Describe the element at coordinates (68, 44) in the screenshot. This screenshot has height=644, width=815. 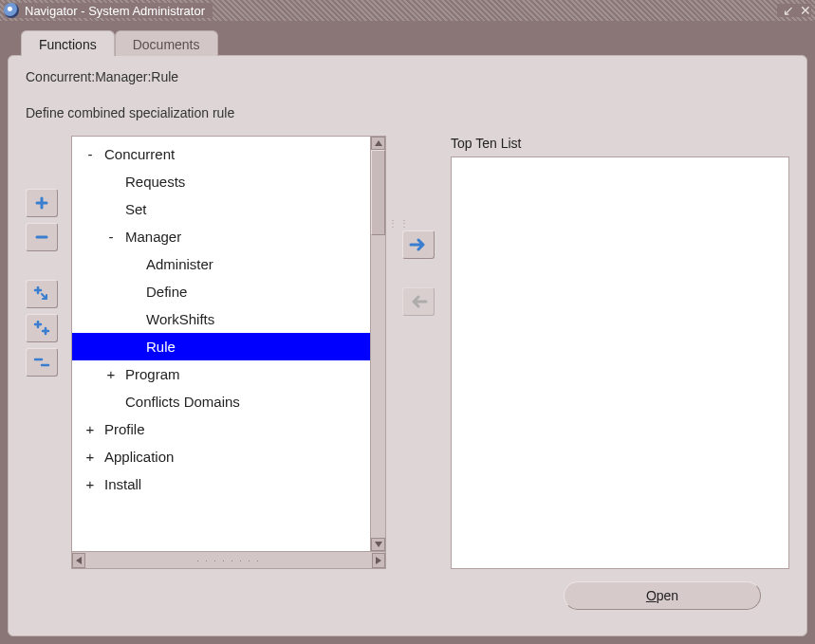
I see `tab-functions: Functions` at that location.